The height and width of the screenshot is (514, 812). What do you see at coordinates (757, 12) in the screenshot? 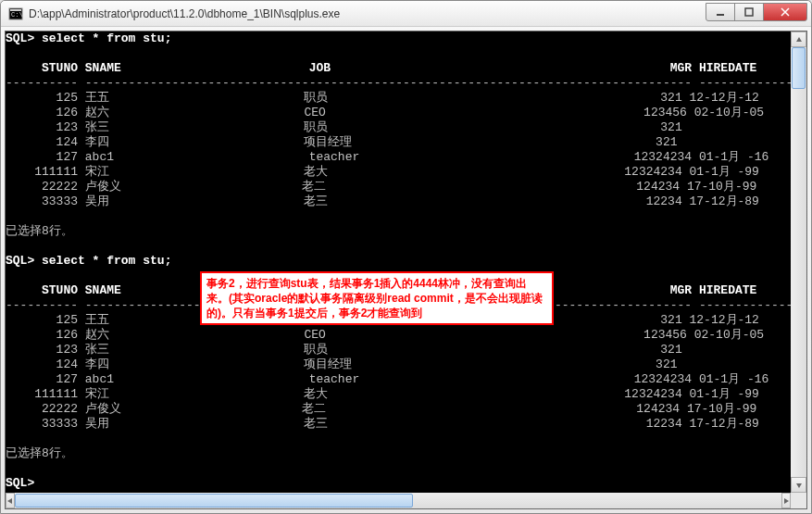
I see `window-buttons` at bounding box center [757, 12].